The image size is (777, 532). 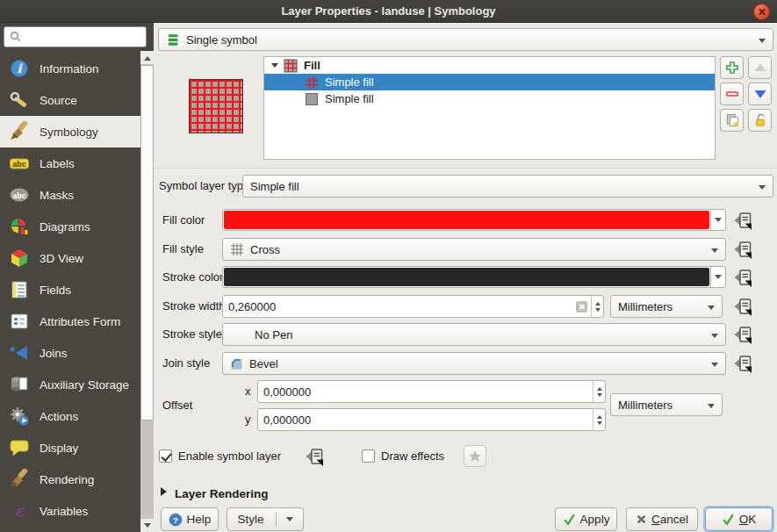 I want to click on sidebar-item-labels: abc Labels, so click(x=70, y=163).